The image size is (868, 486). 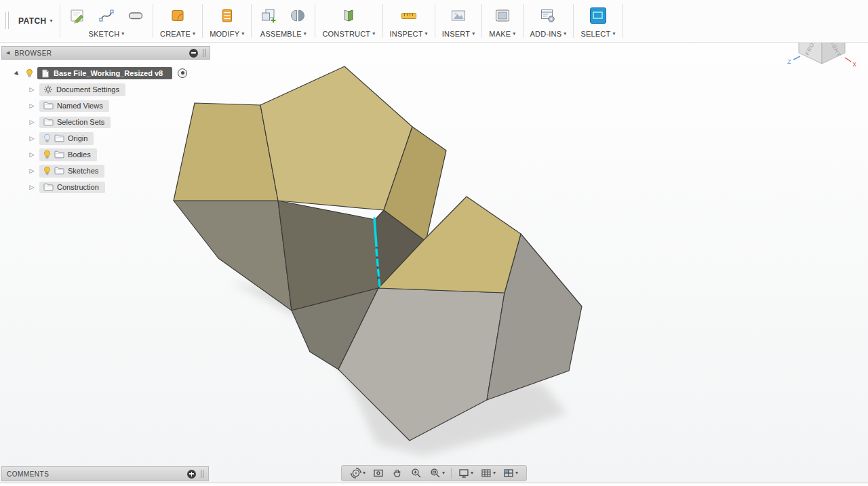 I want to click on zoom-window-button: ▾, so click(x=437, y=473).